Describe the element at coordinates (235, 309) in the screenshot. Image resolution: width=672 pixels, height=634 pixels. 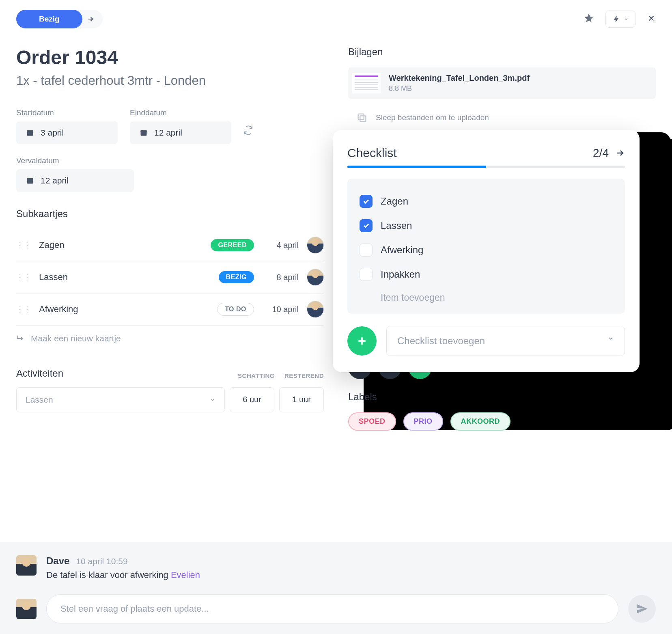
I see `status-badge: TO DO` at that location.